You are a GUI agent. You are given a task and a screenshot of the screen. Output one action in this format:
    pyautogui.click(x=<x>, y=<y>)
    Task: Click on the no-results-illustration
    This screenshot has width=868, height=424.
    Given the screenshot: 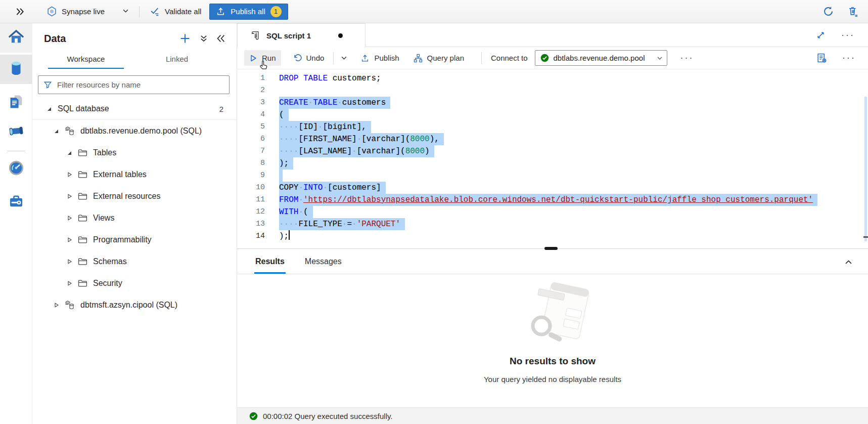 What is the action you would take?
    pyautogui.click(x=553, y=317)
    